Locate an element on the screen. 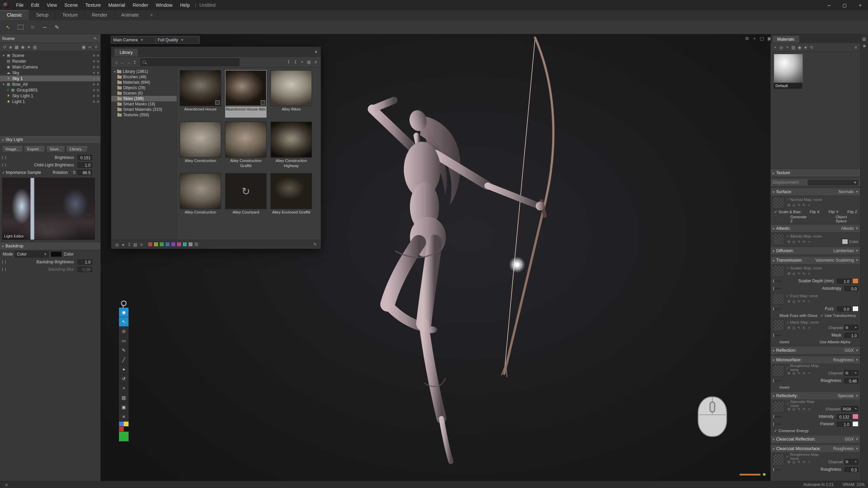 This screenshot has height=488, width=868. undo-tool: ↺ is located at coordinates (124, 379).